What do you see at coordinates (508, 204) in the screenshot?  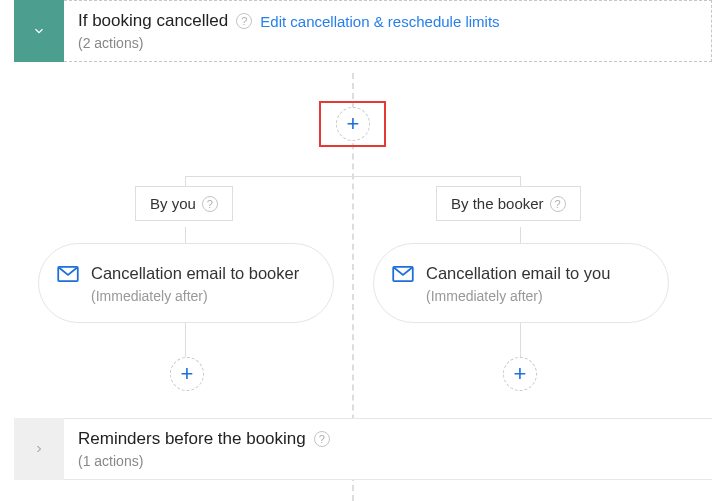 I see `branch-label-by-booker: By the booker ?` at bounding box center [508, 204].